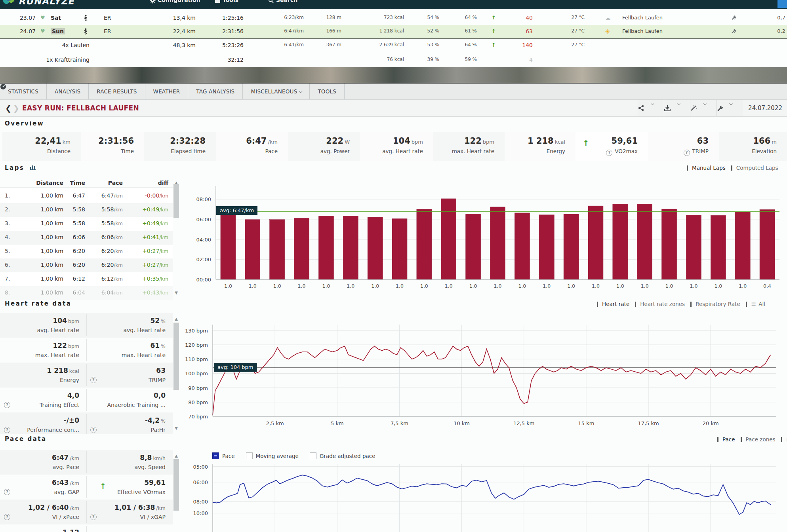  What do you see at coordinates (473, 151) in the screenshot?
I see `stat-label: max. Heart rate` at bounding box center [473, 151].